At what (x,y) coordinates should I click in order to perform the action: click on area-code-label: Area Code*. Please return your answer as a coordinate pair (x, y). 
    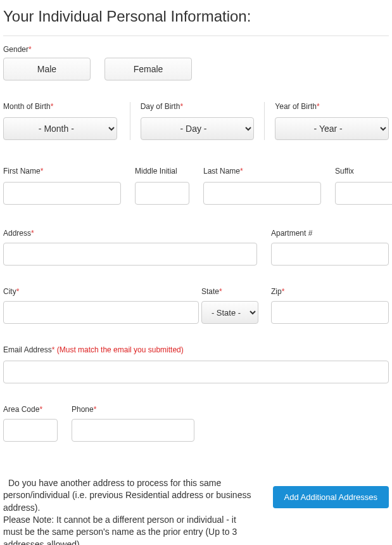
    Looking at the image, I should click on (30, 409).